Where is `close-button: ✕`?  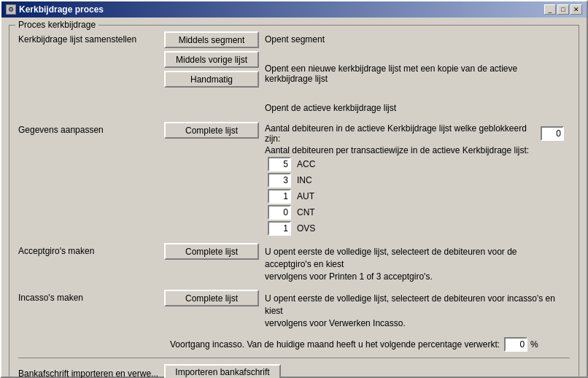
close-button: ✕ is located at coordinates (576, 9).